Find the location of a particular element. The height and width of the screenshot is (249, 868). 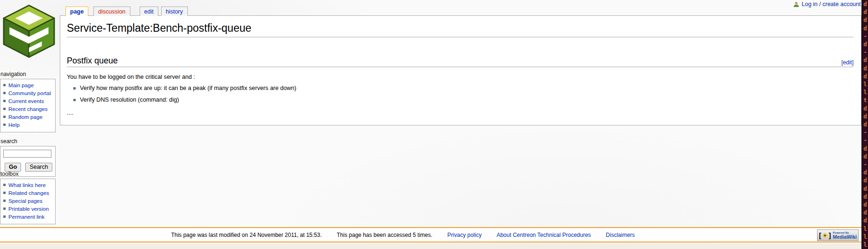

powered-by-mediawiki-badge: [ ] Powered By MediaWiki is located at coordinates (838, 235).